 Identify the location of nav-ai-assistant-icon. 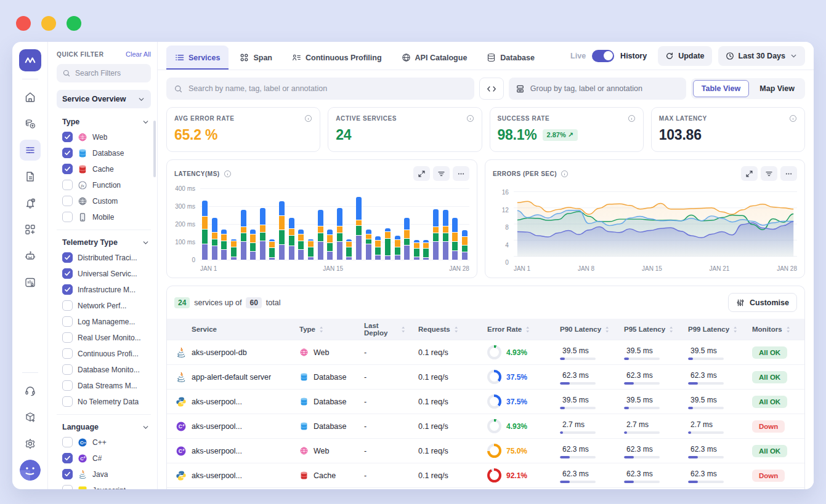
(30, 256).